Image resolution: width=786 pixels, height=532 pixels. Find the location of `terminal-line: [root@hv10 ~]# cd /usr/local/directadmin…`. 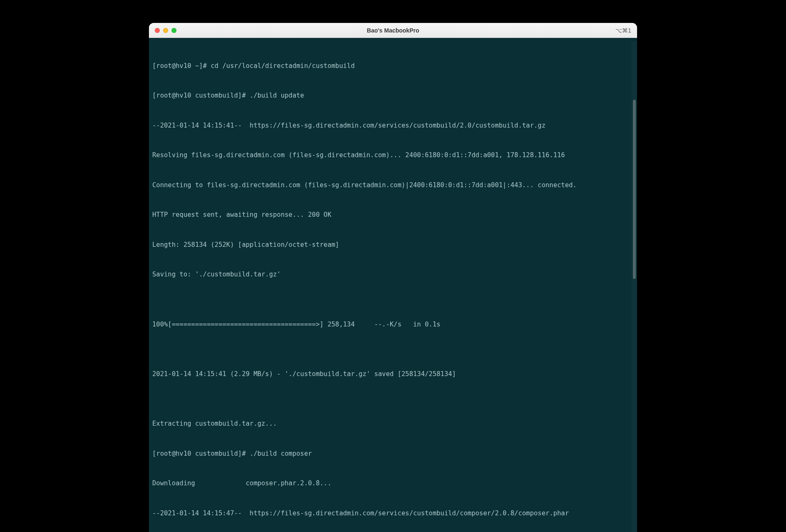

terminal-line: [root@hv10 ~]# cd /usr/local/directadmin… is located at coordinates (392, 66).